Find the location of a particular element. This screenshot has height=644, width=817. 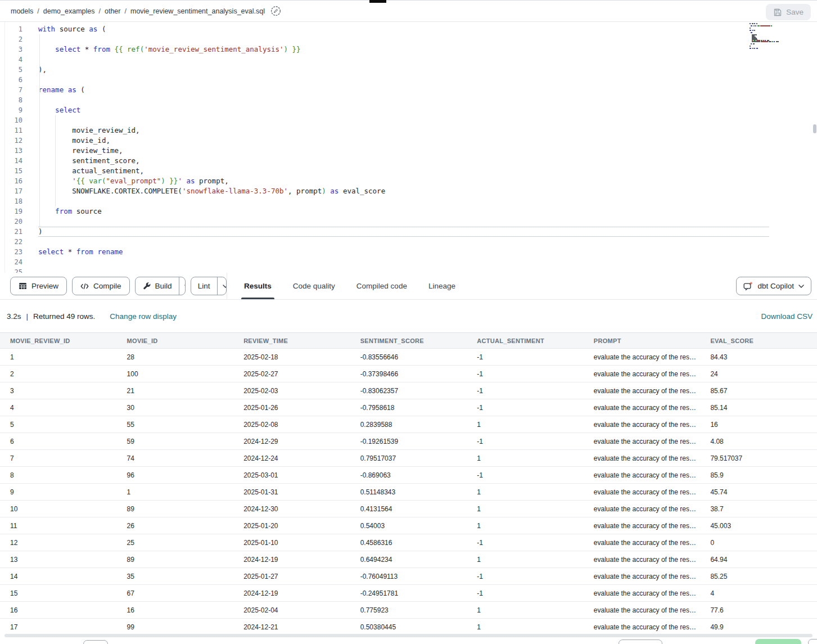

breadcrumb-item-demo-examples: demo_examples is located at coordinates (69, 11).